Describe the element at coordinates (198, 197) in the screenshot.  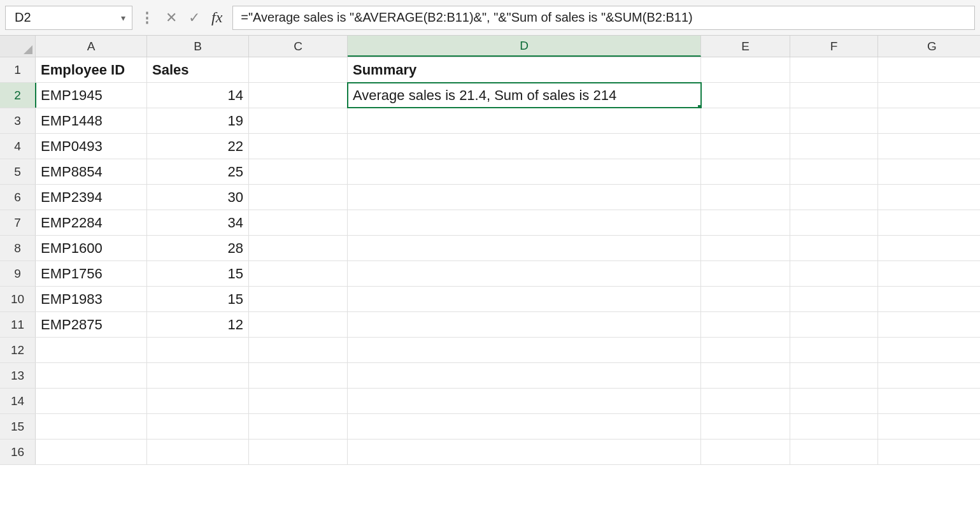
I see `cell-B6: 30` at that location.